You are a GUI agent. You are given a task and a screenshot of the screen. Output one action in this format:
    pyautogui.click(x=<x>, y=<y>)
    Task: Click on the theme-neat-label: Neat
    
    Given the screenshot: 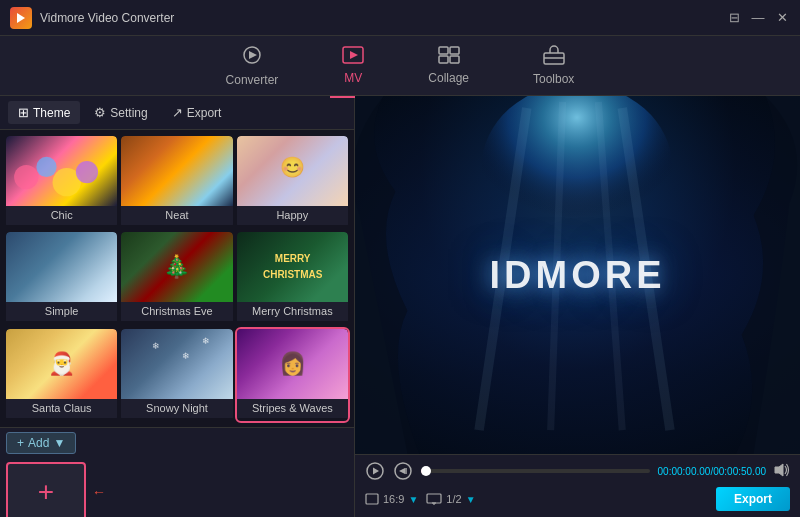 What is the action you would take?
    pyautogui.click(x=176, y=216)
    